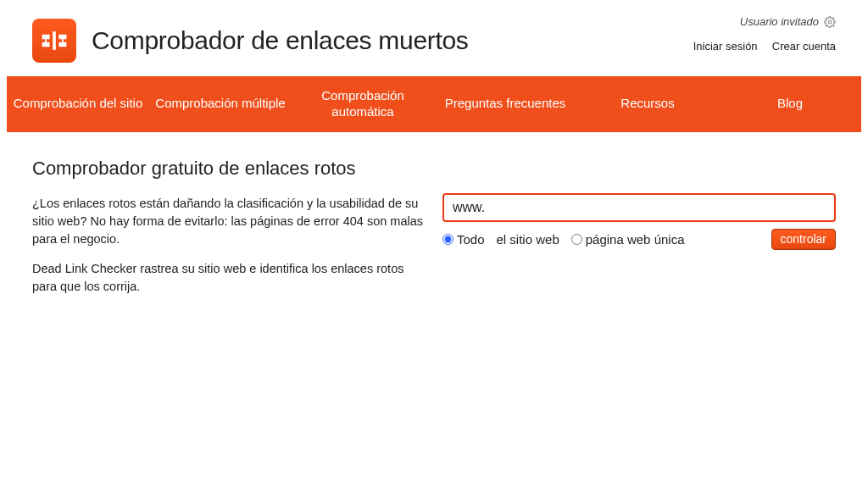 This screenshot has height=488, width=868. What do you see at coordinates (765, 34) in the screenshot?
I see `header-right: Usuario invitado Iniciar sesión Crear cu…` at bounding box center [765, 34].